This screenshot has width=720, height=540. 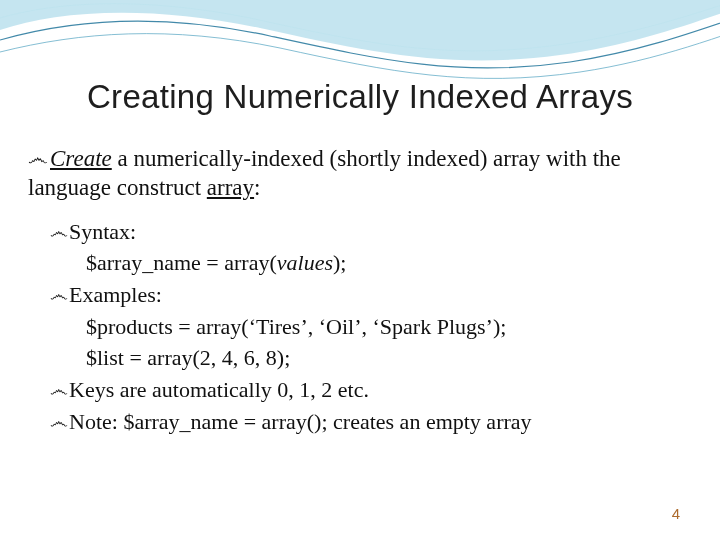 What do you see at coordinates (676, 514) in the screenshot?
I see `page-number: 4` at bounding box center [676, 514].